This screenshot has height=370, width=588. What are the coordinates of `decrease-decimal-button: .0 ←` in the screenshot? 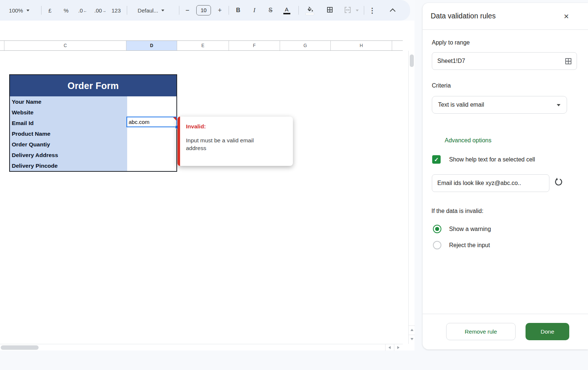 It's located at (82, 10).